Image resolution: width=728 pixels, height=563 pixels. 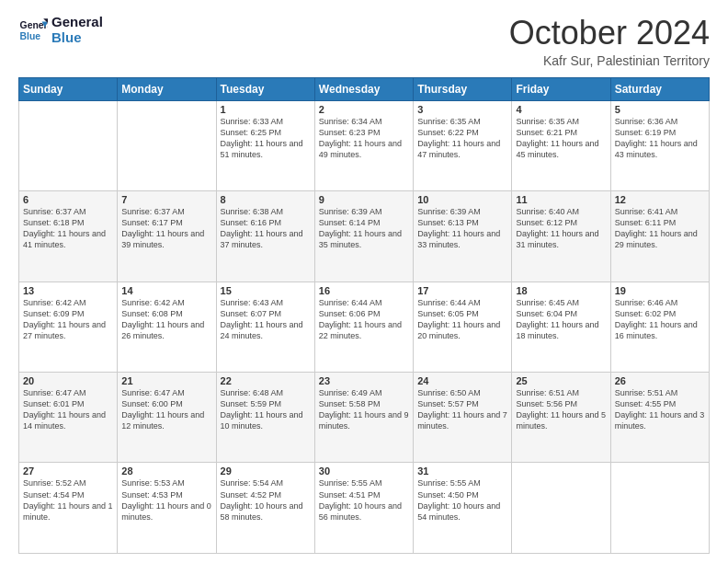 What do you see at coordinates (463, 418) in the screenshot?
I see `table-row: 24Sunrise: 6:50 AMSunset: 5:57 PMDayligh…` at bounding box center [463, 418].